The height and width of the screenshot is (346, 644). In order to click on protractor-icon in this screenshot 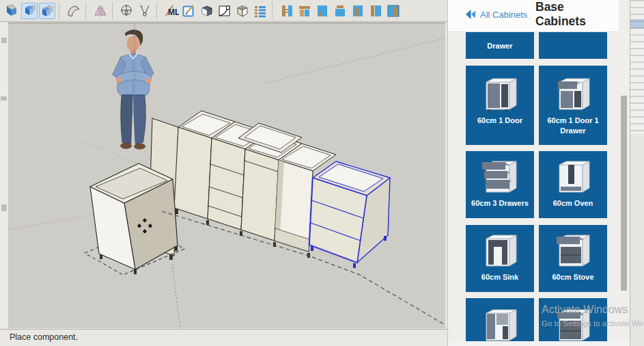, I will do `click(145, 11)`.